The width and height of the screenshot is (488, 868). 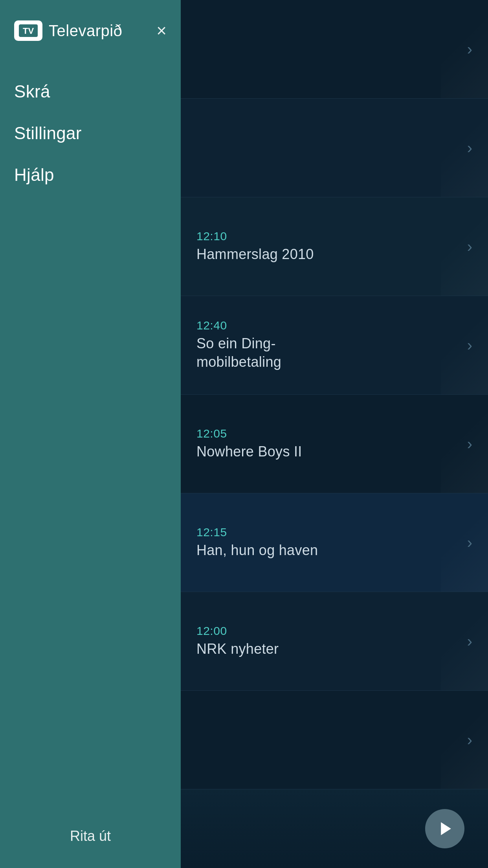 I want to click on play-area, so click(x=334, y=829).